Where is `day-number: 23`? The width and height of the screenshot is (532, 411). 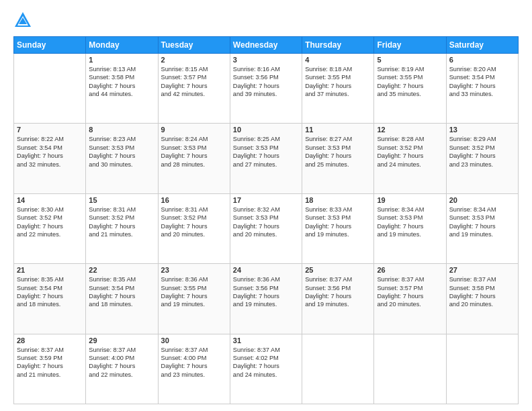
day-number: 23 is located at coordinates (194, 270).